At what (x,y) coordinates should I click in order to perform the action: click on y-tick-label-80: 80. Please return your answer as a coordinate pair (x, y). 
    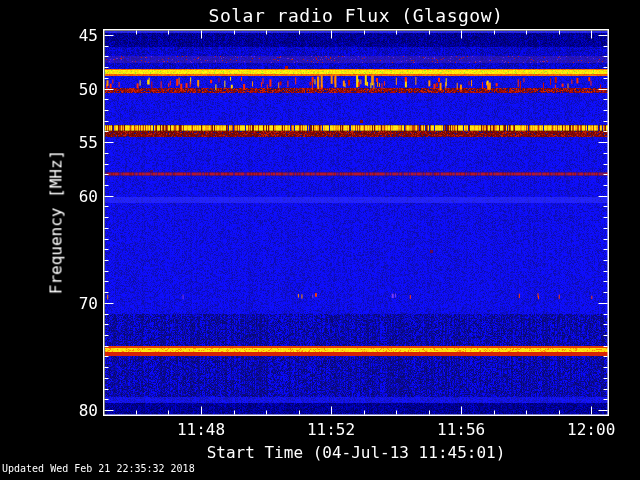
    Looking at the image, I should click on (49, 410).